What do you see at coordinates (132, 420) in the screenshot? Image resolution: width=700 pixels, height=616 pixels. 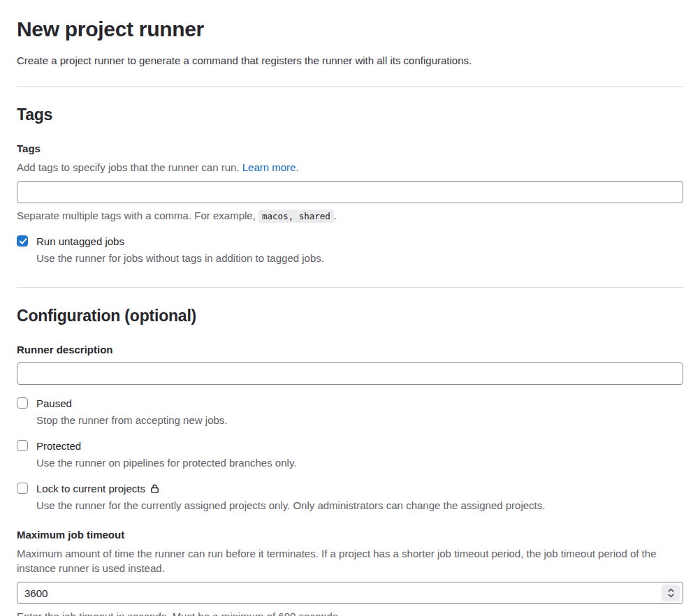 I see `paused-description: Stop the runner from accepting new jobs.` at bounding box center [132, 420].